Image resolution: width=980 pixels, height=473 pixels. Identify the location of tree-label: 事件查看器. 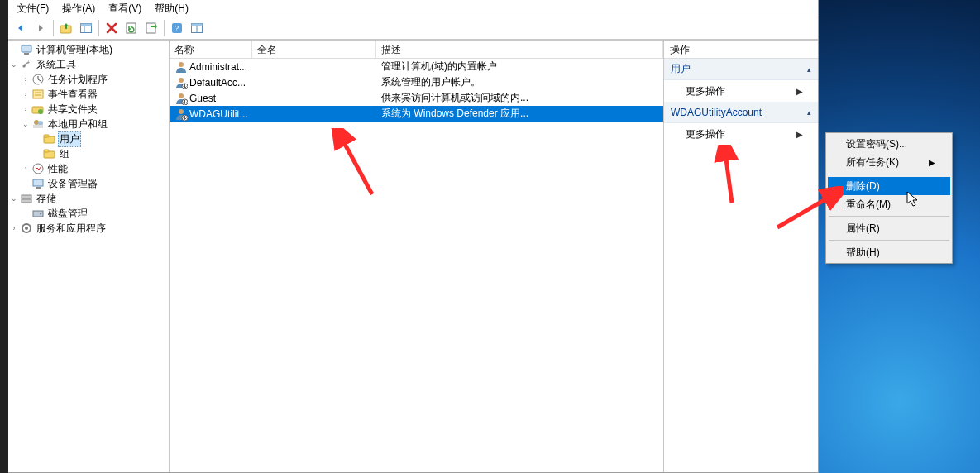
(73, 94).